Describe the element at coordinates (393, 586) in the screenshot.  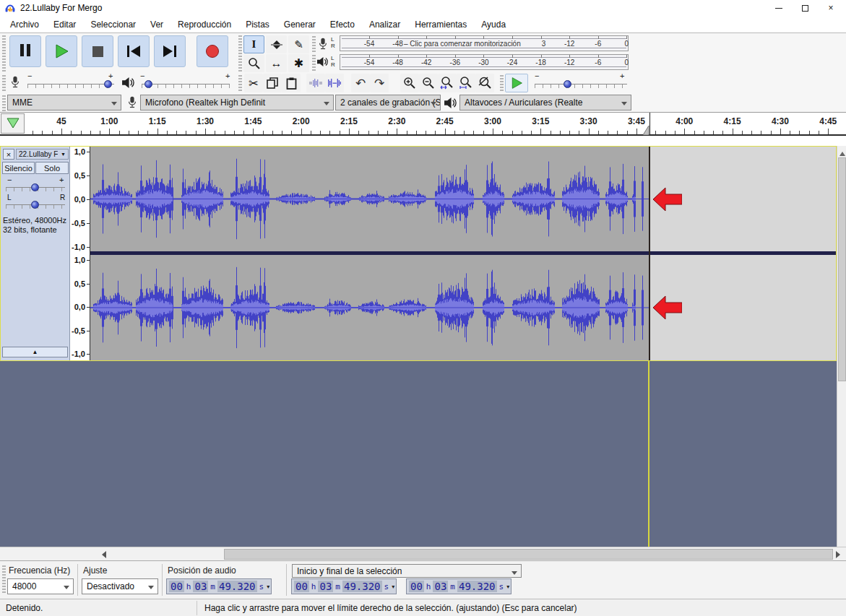
I see `selection-start-format-arrow-icon: ▾` at that location.